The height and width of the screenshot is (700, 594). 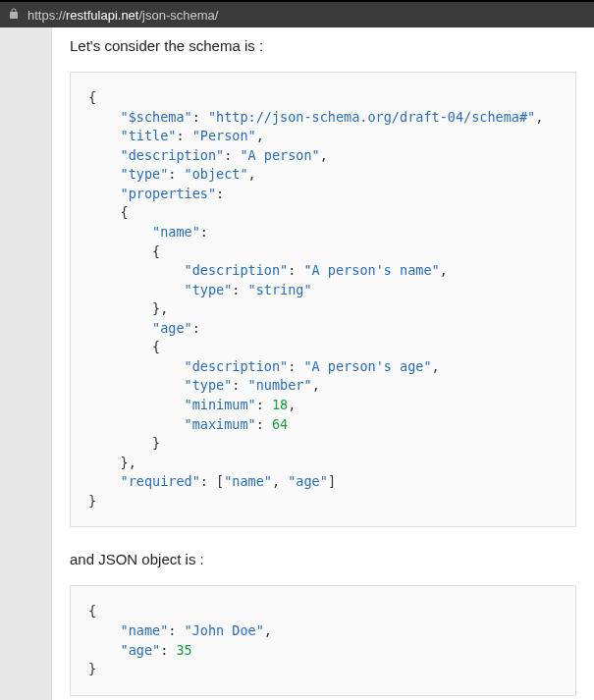 What do you see at coordinates (18, 15) in the screenshot?
I see `lock-icon` at bounding box center [18, 15].